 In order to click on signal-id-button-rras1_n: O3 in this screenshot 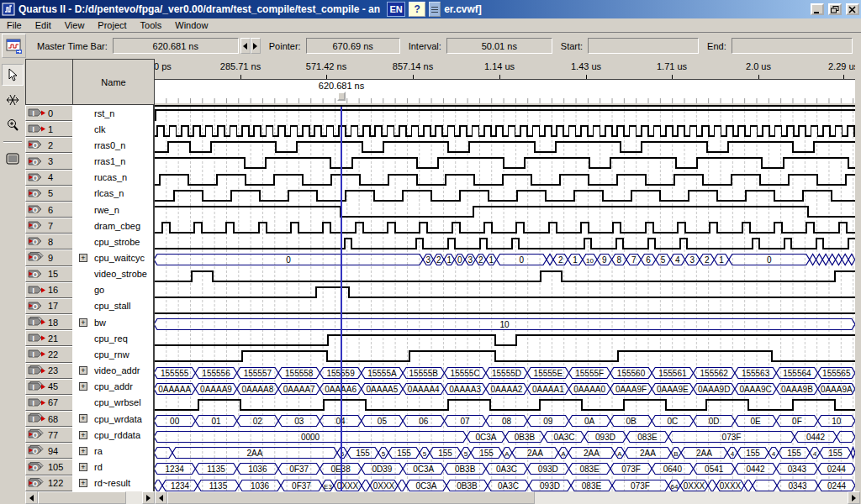, I will do `click(49, 161)`.